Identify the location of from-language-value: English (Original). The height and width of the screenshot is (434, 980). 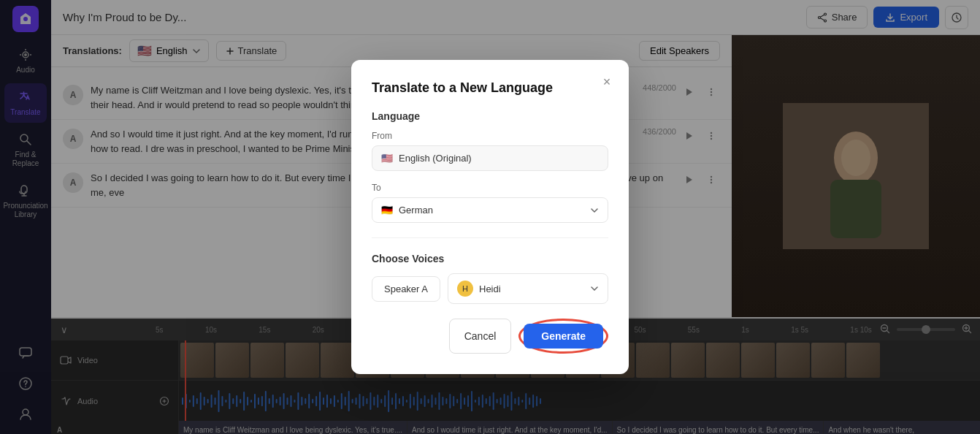
(435, 158).